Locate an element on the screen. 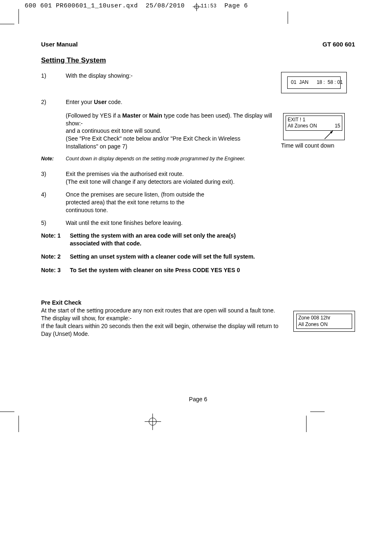  slug-page: Page 6 is located at coordinates (236, 6).